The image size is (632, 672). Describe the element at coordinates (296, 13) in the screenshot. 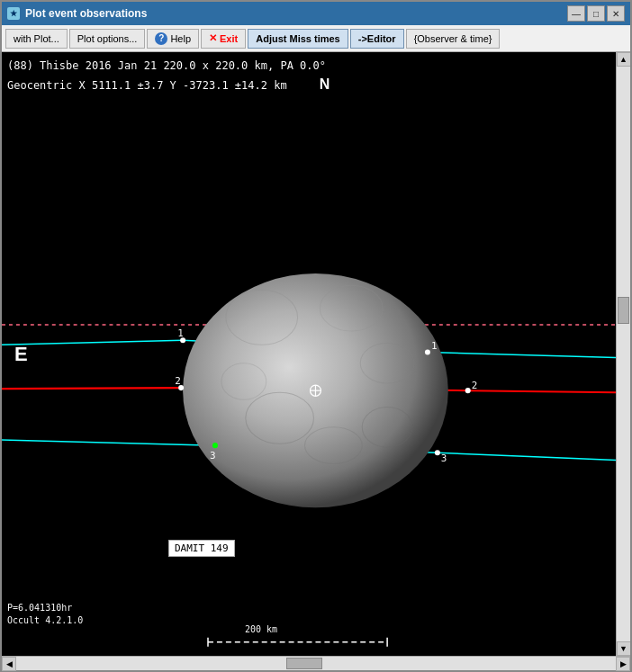

I see `window-title: Plot event observations` at that location.